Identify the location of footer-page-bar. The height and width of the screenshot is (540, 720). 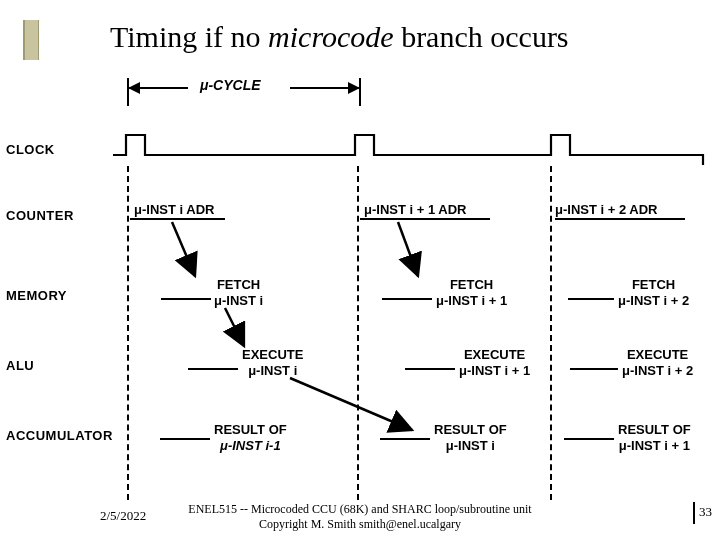
(694, 513).